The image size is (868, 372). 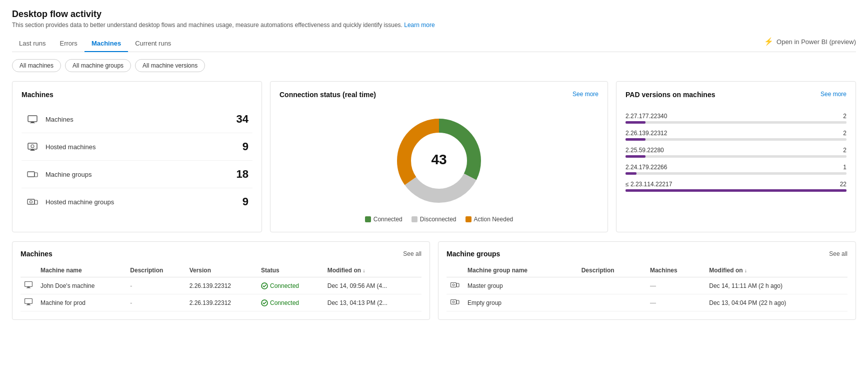 I want to click on hosted-machines-row: Hosted machines 9, so click(x=137, y=147).